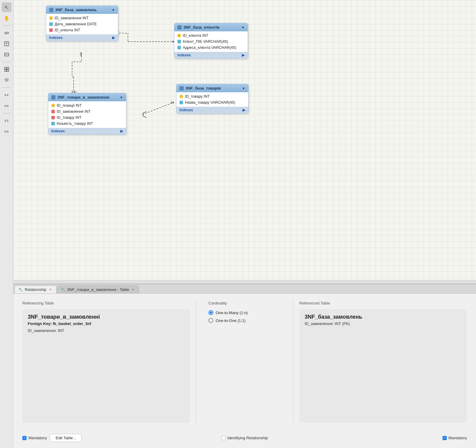 This screenshot has width=476, height=448. What do you see at coordinates (37, 438) in the screenshot?
I see `mandatory-left-label: Mandatory` at bounding box center [37, 438].